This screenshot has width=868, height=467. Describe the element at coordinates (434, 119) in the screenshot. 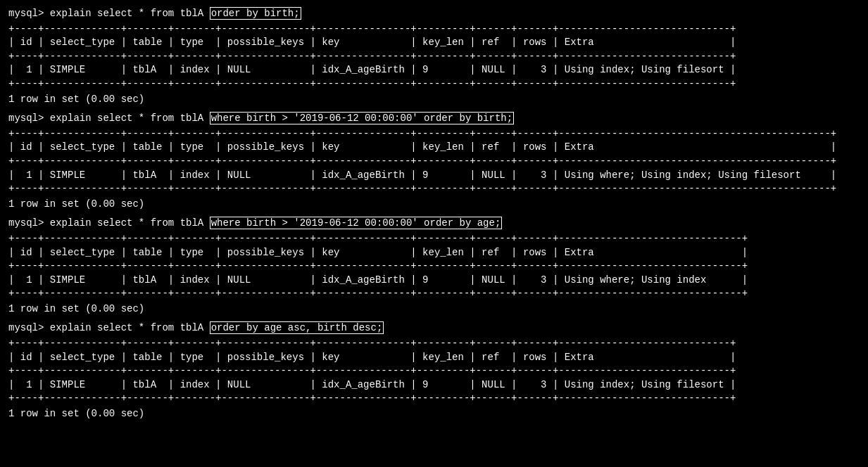

I see `command-line-2: mysql> explain select * from tblA where …` at that location.